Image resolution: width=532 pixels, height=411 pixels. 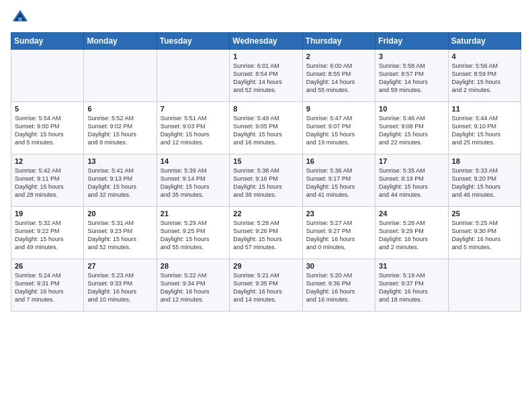 I want to click on day-number: 4, so click(x=485, y=56).